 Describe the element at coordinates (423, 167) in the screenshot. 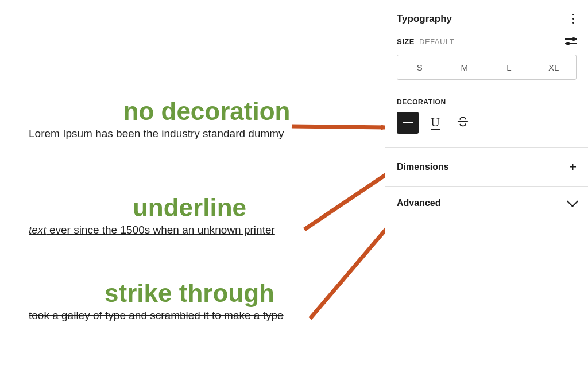

I see `dimensions-title: Dimensions` at that location.